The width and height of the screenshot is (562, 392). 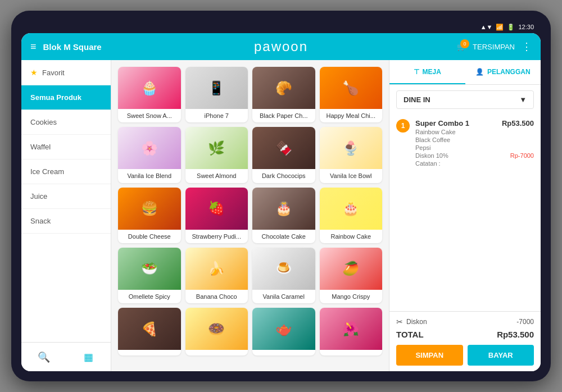 I want to click on product-name-8: Vanila Ice Bowl, so click(x=351, y=176).